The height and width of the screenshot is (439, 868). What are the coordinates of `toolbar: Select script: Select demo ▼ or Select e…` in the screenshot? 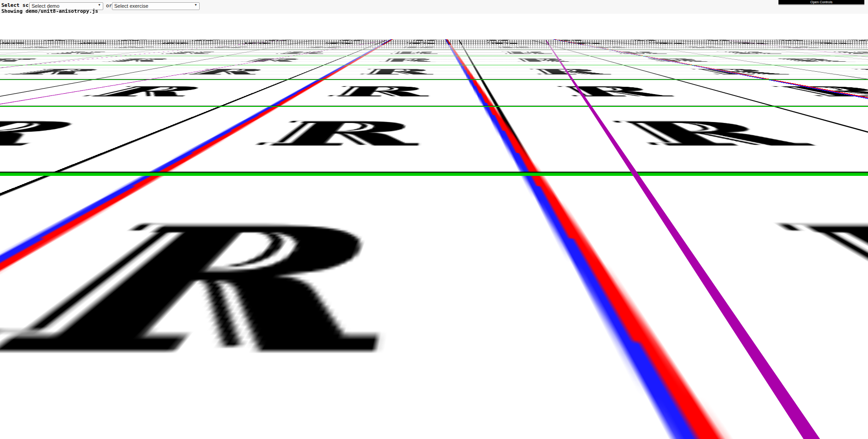 It's located at (434, 7).